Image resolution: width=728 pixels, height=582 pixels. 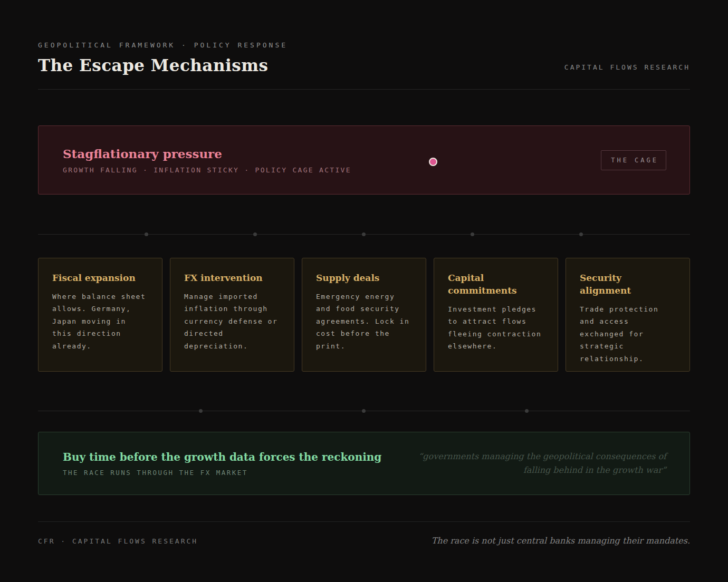 What do you see at coordinates (627, 69) in the screenshot?
I see `org-label: CAPITAL FLOWS RESEARCH` at bounding box center [627, 69].